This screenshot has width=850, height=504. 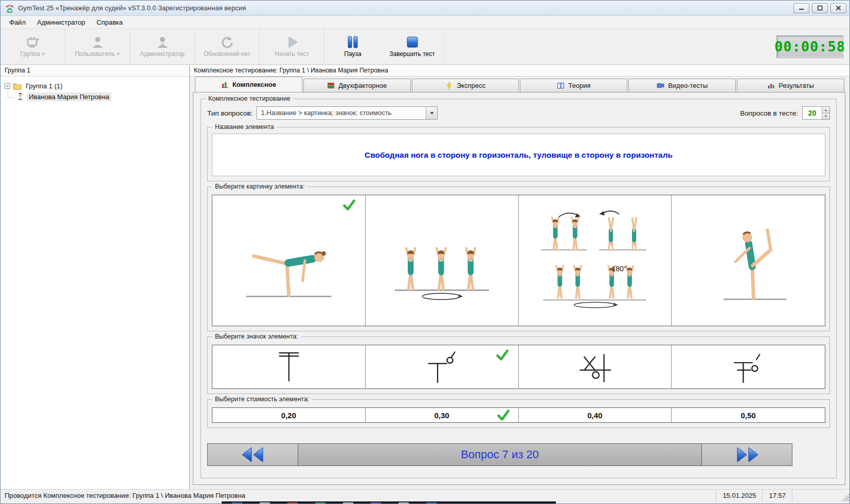 What do you see at coordinates (230, 113) in the screenshot?
I see `question-type-label: Тип вопросов:` at bounding box center [230, 113].